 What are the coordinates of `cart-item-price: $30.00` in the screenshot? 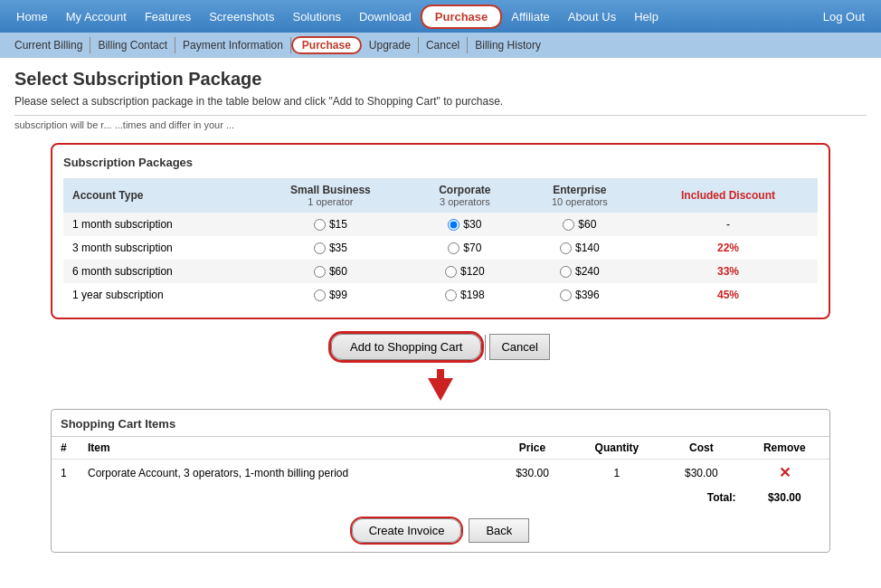 It's located at (532, 473).